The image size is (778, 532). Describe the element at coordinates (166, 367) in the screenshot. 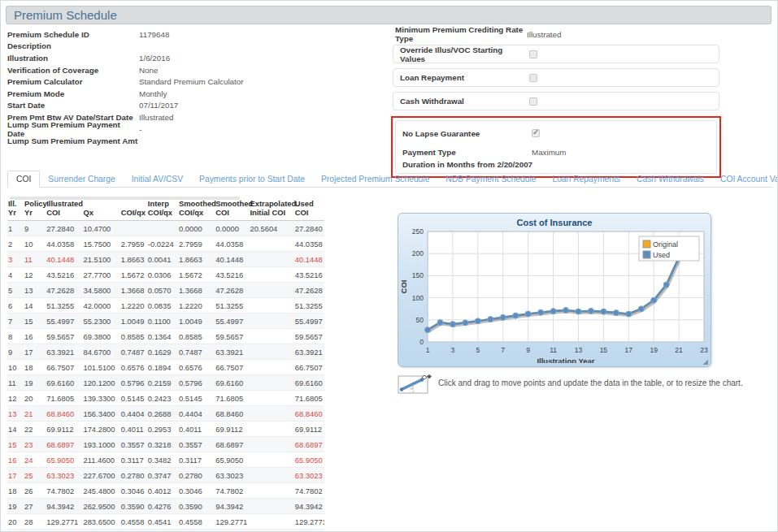

I see `table-row: 101866.7507101.51000.65760.18940.657666.…` at that location.